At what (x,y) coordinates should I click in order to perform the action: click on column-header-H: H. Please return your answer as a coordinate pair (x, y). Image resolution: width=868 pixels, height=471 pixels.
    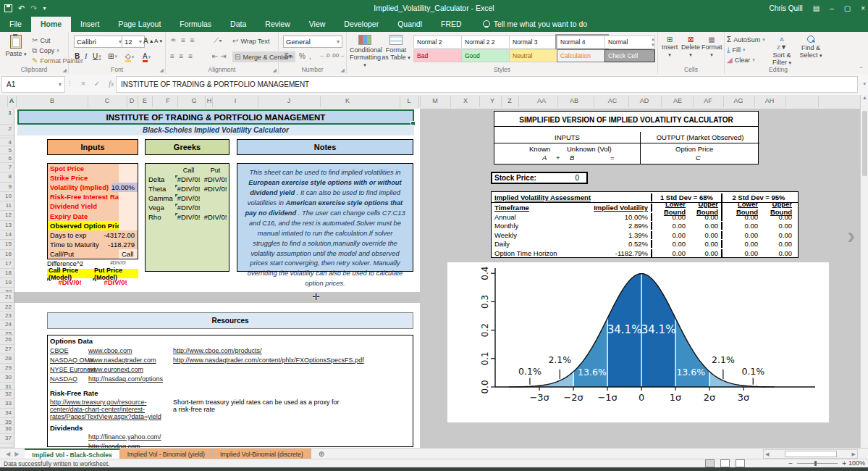
    Looking at the image, I should click on (210, 101).